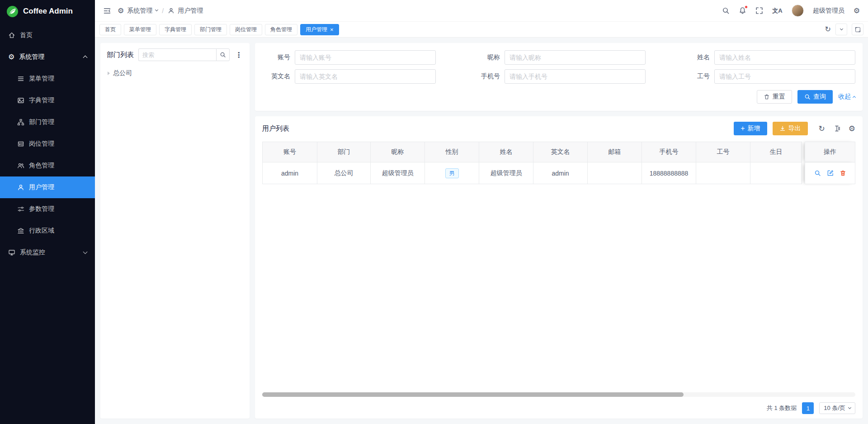 This screenshot has height=424, width=868. I want to click on tab-menu-mgmt: 菜单管理, so click(140, 30).